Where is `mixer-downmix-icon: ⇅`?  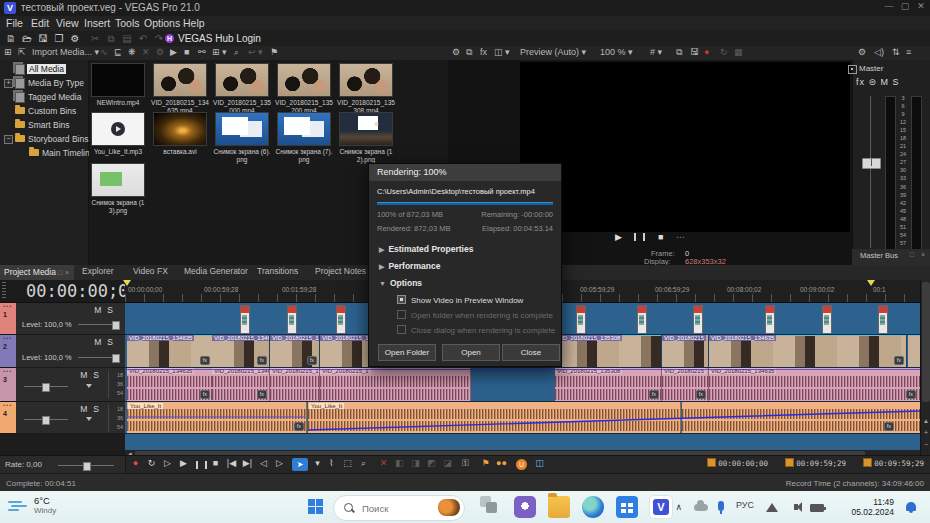 mixer-downmix-icon: ⇅ is located at coordinates (896, 52).